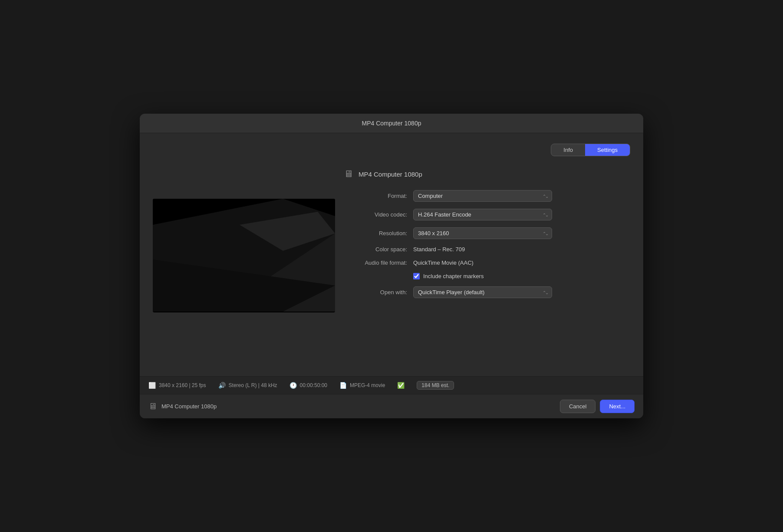  What do you see at coordinates (392, 406) in the screenshot?
I see `footer-bar: 🖥 MP4 Computer 1080p Cancel Next...` at bounding box center [392, 406].